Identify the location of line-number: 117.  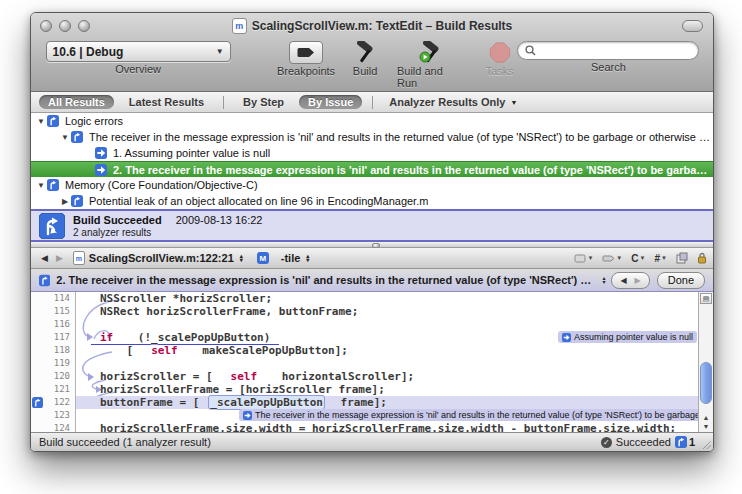
(53, 338).